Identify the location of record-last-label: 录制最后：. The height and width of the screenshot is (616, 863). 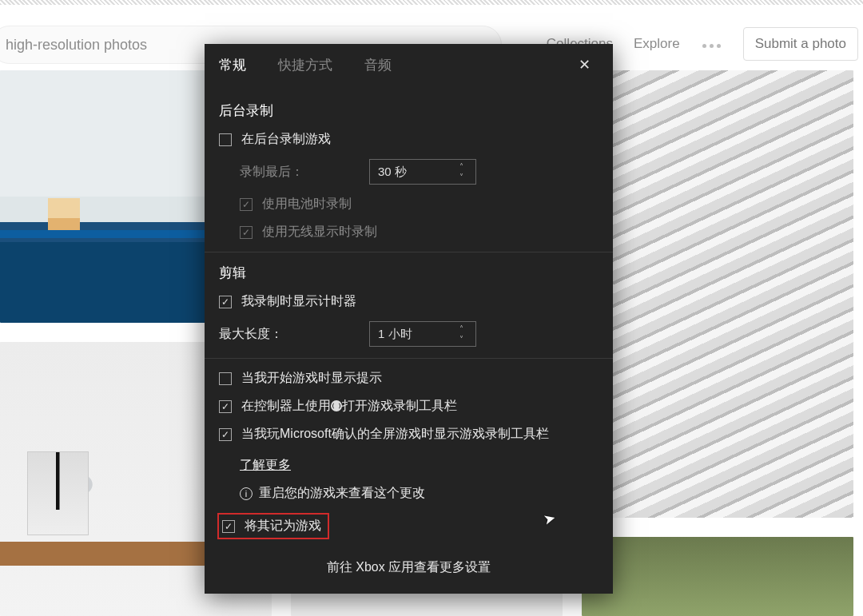
(300, 173).